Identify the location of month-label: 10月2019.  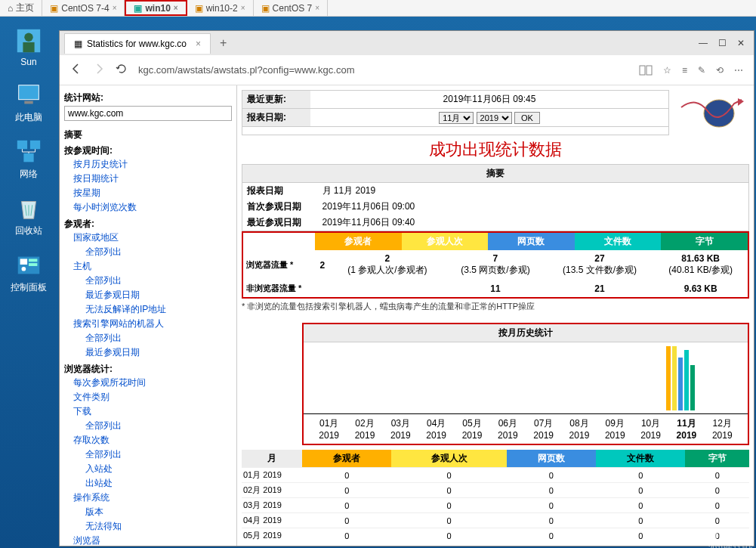
(651, 429).